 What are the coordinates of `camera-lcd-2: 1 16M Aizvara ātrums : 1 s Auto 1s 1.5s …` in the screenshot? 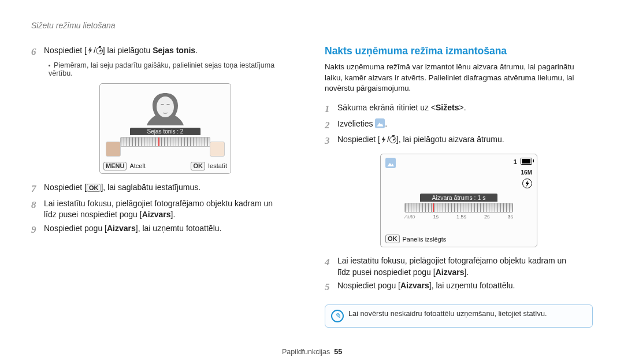 It's located at (459, 200).